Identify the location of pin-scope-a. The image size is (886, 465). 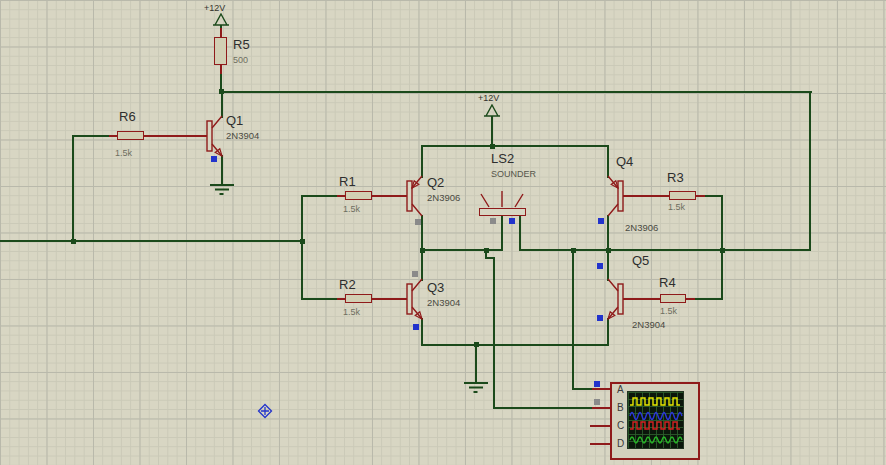
(602, 389).